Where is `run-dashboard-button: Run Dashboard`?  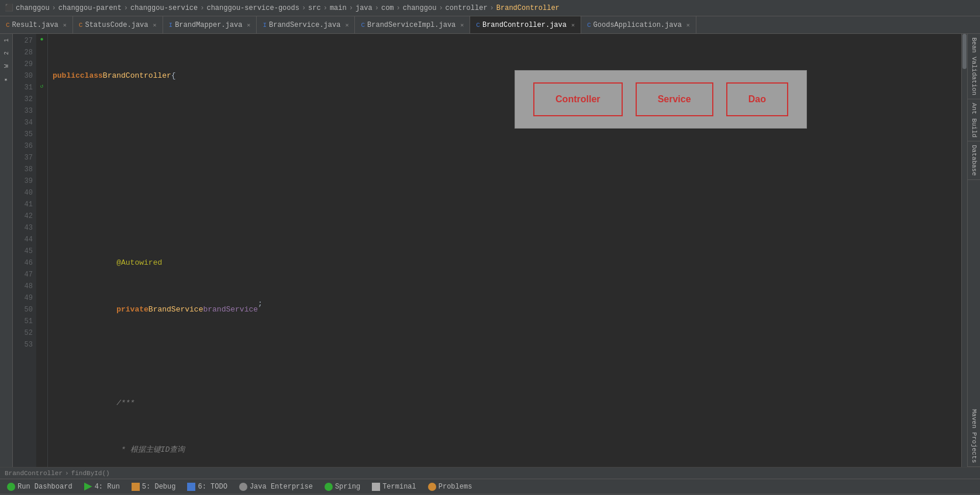 run-dashboard-button: Run Dashboard is located at coordinates (40, 487).